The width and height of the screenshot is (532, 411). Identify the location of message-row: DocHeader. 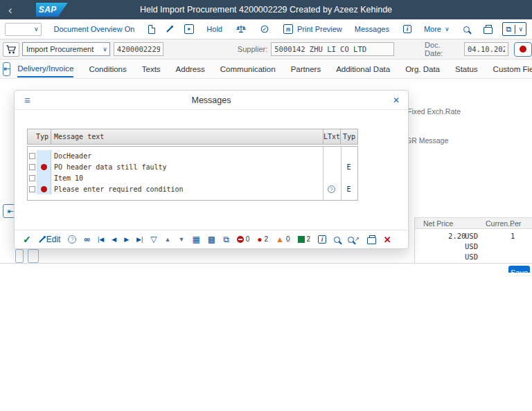
(193, 156).